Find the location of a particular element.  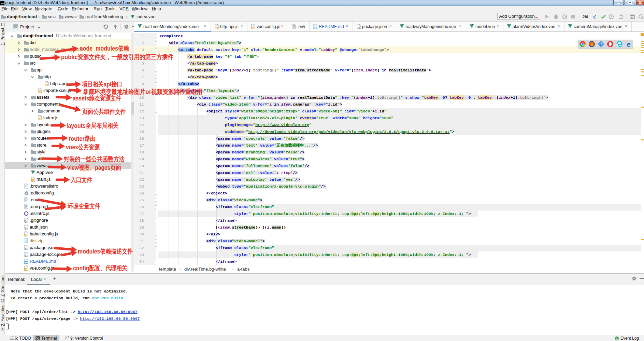

svg-text: Git: is located at coordinates (586, 16).